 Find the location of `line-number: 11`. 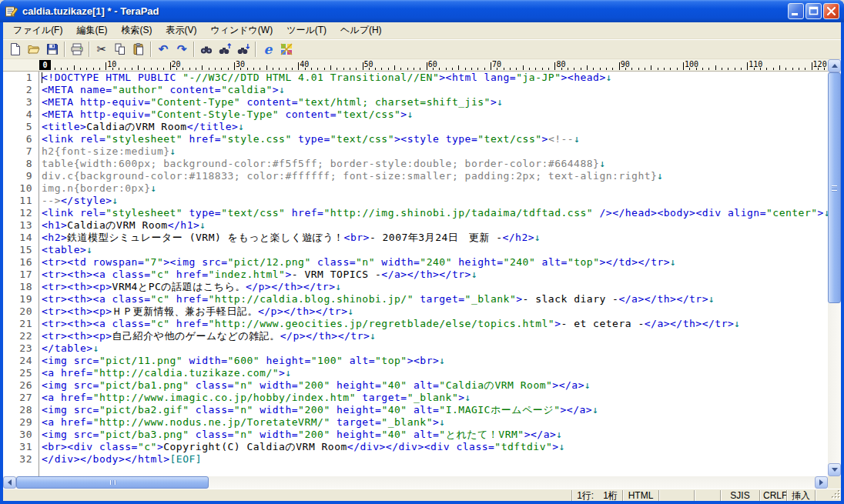

line-number: 11 is located at coordinates (18, 201).